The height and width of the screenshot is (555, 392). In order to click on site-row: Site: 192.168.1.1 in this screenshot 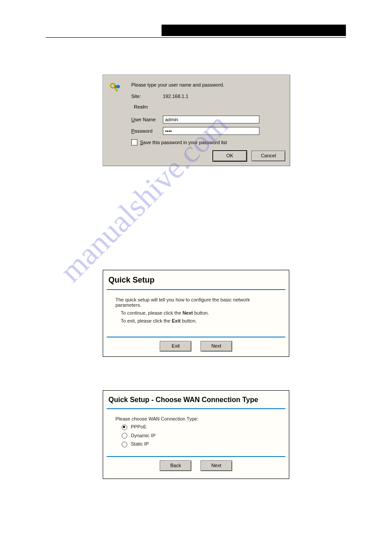, I will do `click(195, 96)`.